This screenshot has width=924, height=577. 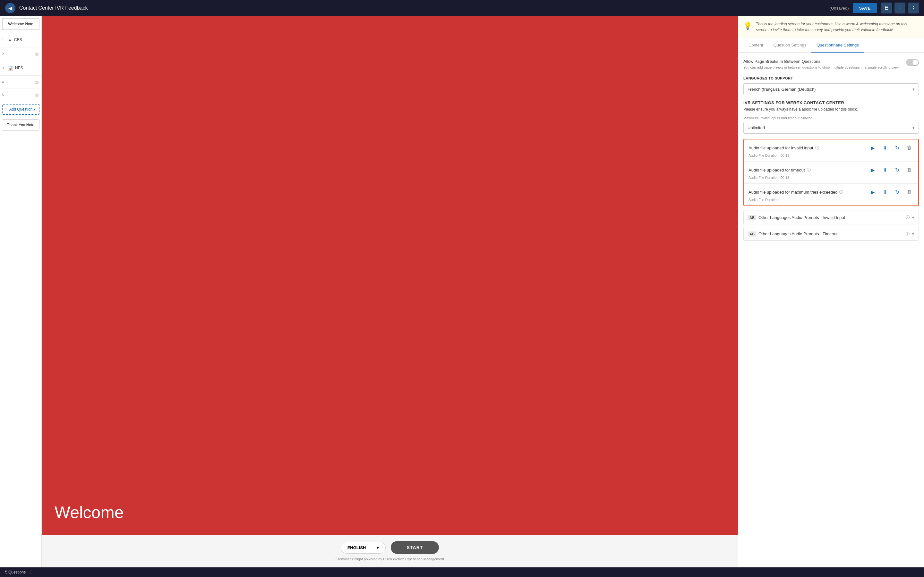 I want to click on menu-button: ≡, so click(x=900, y=8).